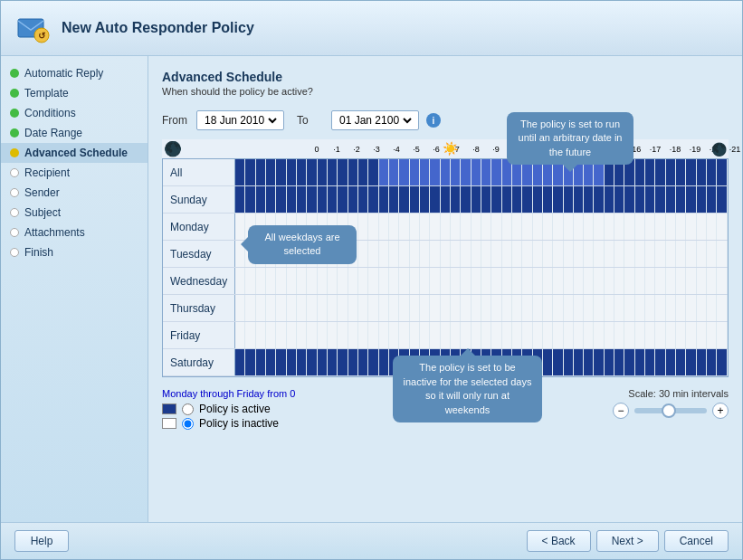  What do you see at coordinates (74, 73) in the screenshot?
I see `sidebar-item-automatic-reply: Automatic Reply` at bounding box center [74, 73].